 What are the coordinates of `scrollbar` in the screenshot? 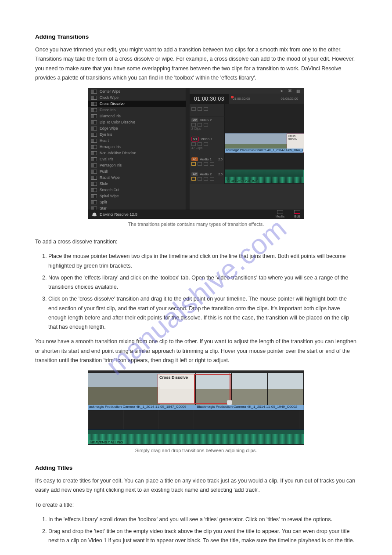 It's located at (188, 149).